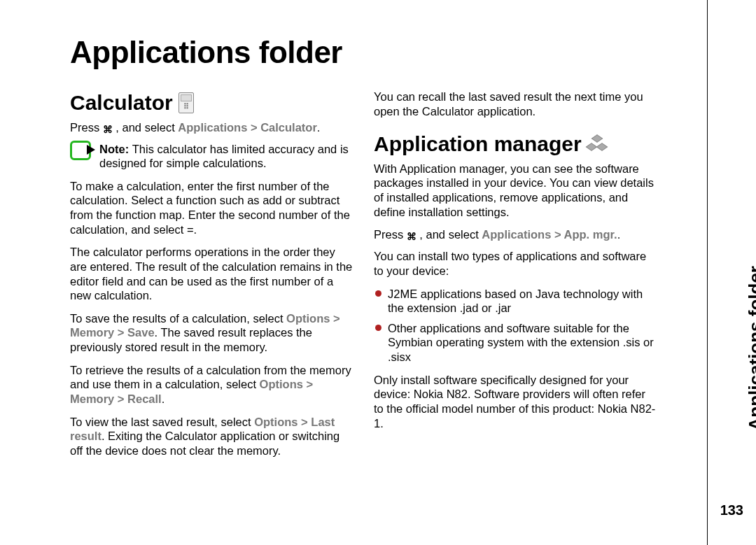 This screenshot has width=756, height=545. Describe the element at coordinates (364, 52) in the screenshot. I see `page-title: Applications folder` at that location.